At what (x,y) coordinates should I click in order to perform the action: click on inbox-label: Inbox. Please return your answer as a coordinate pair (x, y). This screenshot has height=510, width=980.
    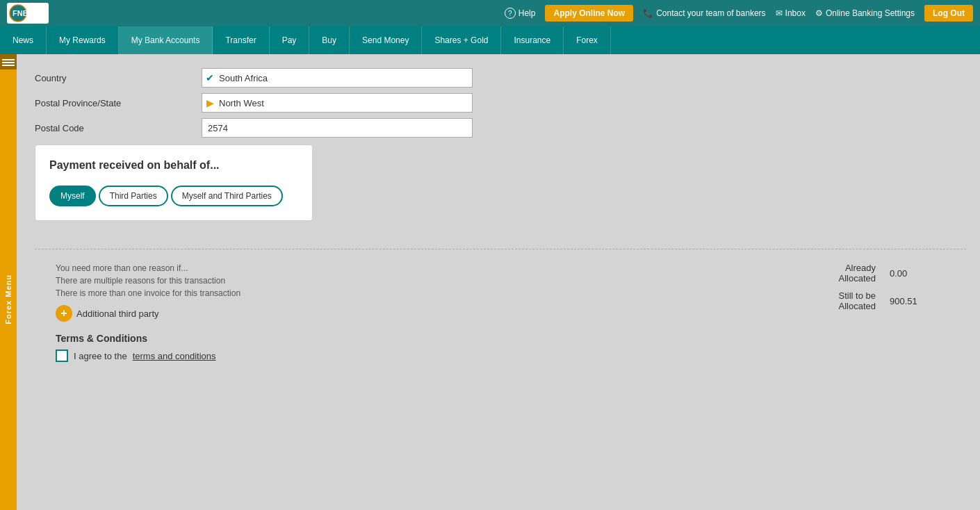
    Looking at the image, I should click on (795, 13).